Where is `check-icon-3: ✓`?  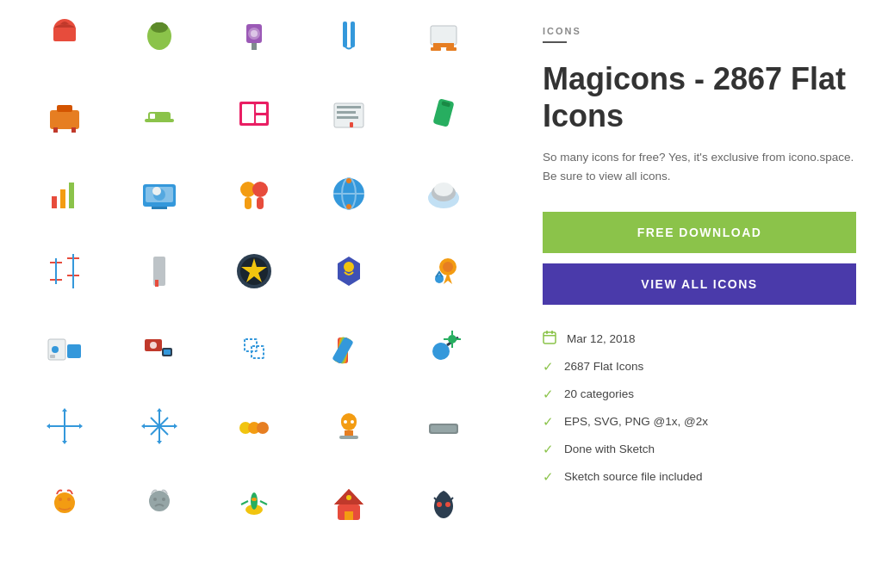
check-icon-3: ✓ is located at coordinates (548, 422).